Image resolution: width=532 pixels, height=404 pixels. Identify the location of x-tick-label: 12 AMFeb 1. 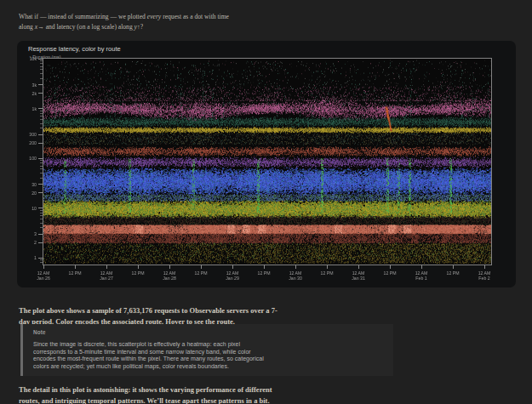
(421, 276).